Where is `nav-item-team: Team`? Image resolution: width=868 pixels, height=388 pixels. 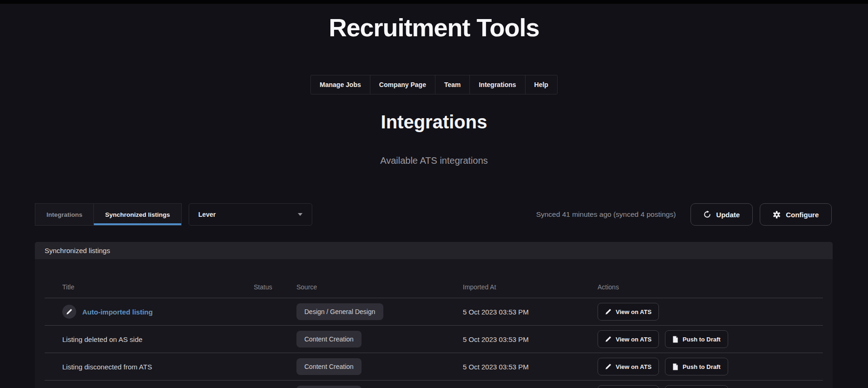
nav-item-team: Team is located at coordinates (453, 85).